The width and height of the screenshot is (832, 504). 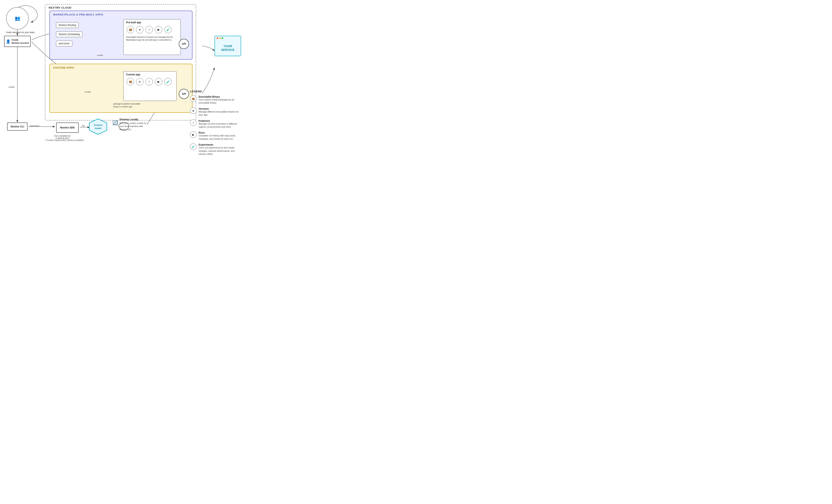 What do you see at coordinates (130, 30) in the screenshot?
I see `binary-icon-1: 📦` at bounding box center [130, 30].